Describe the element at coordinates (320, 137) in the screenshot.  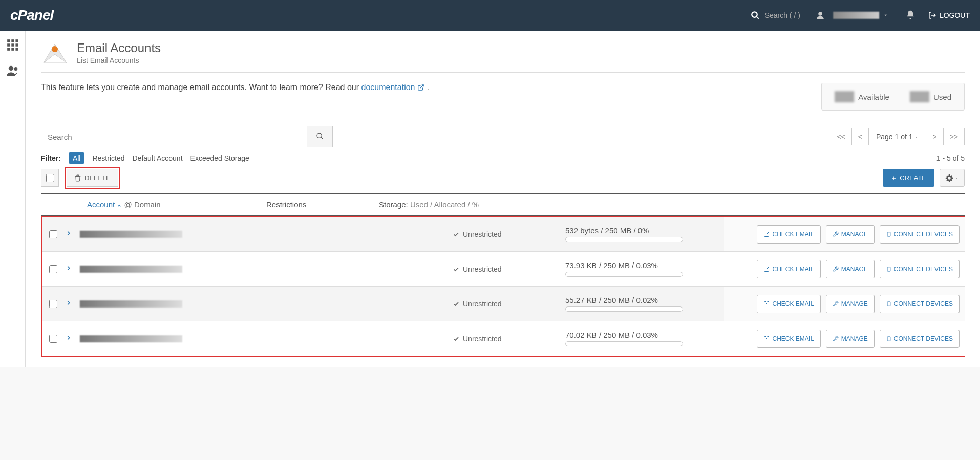
I see `search-button` at that location.